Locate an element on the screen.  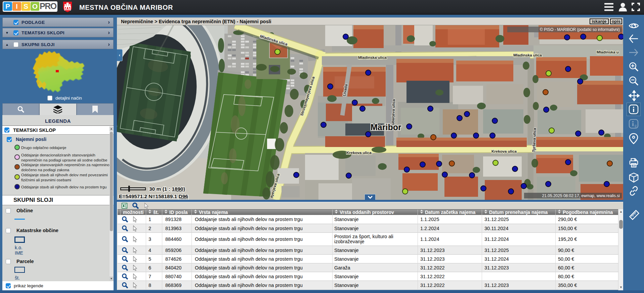
svg-text: Maribor is located at coordinates (386, 127).